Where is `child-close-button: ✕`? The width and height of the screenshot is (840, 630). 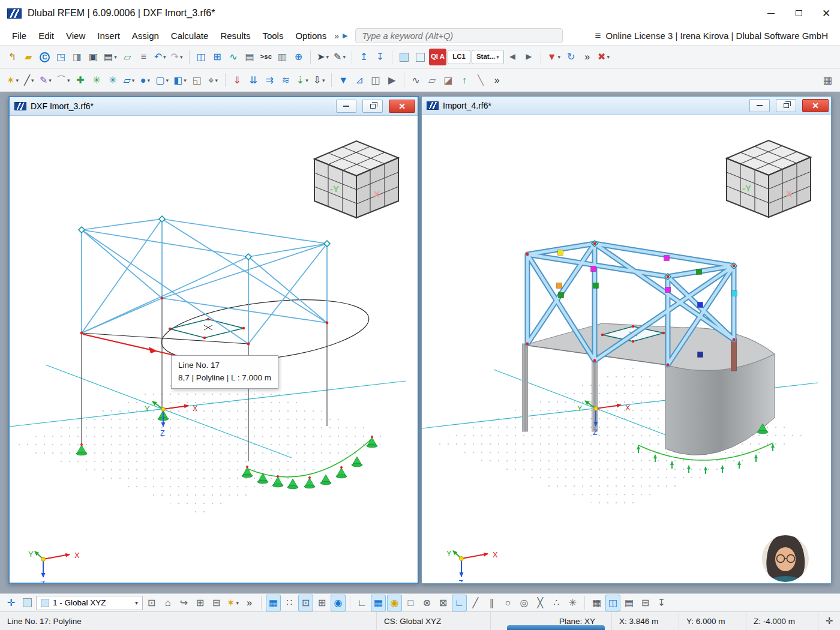 child-close-button: ✕ is located at coordinates (402, 106).